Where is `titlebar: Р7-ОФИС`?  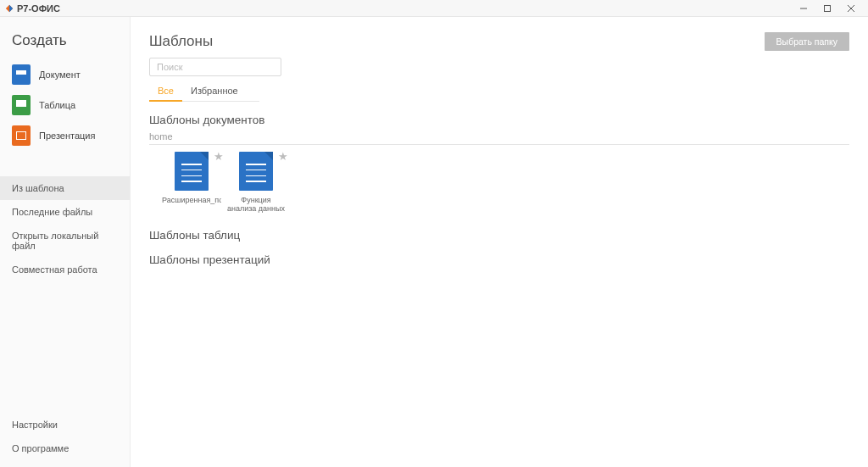 titlebar: Р7-ОФИС is located at coordinates (434, 8).